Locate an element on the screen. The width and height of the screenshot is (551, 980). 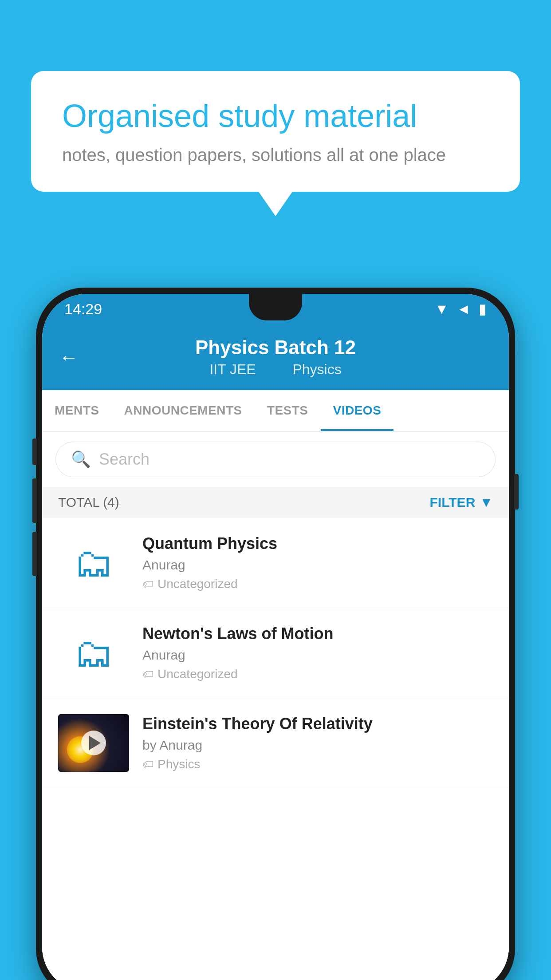
search-box: 🔍 Search is located at coordinates (276, 459).